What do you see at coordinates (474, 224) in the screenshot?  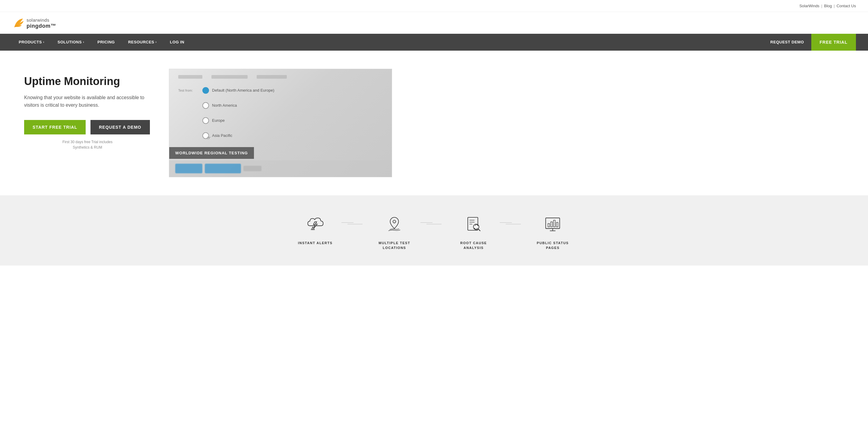 I see `analysis-icon` at bounding box center [474, 224].